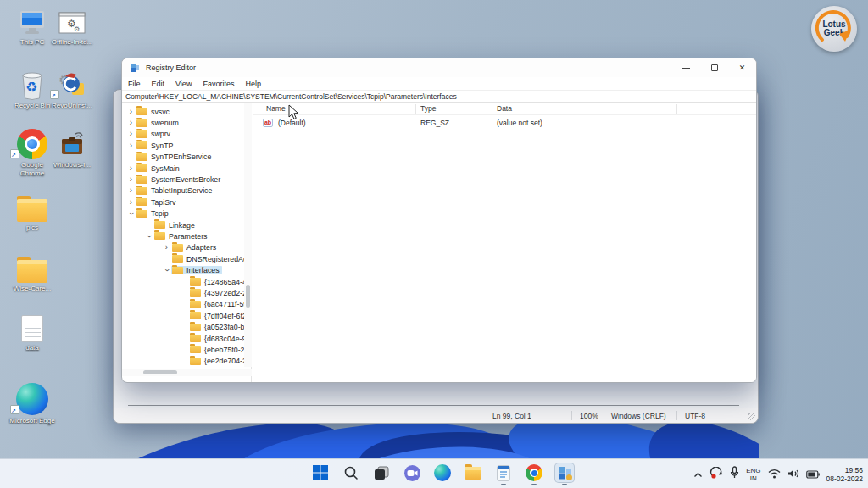 This screenshot has height=488, width=868. Describe the element at coordinates (186, 225) in the screenshot. I see `tree-item-linkage: Linkage` at that location.